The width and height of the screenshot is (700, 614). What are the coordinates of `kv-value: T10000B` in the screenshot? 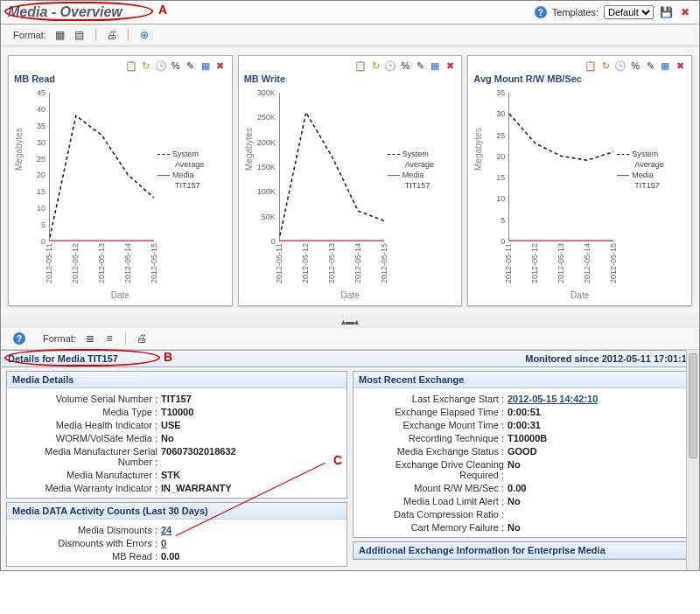 It's located at (527, 438).